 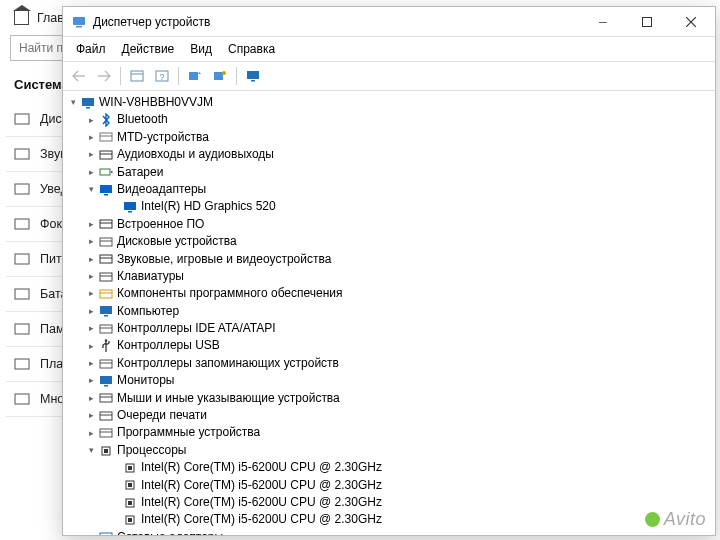 What do you see at coordinates (389, 190) in the screenshot?
I see `tree-category: ▾Видеоадаптеры` at bounding box center [389, 190].